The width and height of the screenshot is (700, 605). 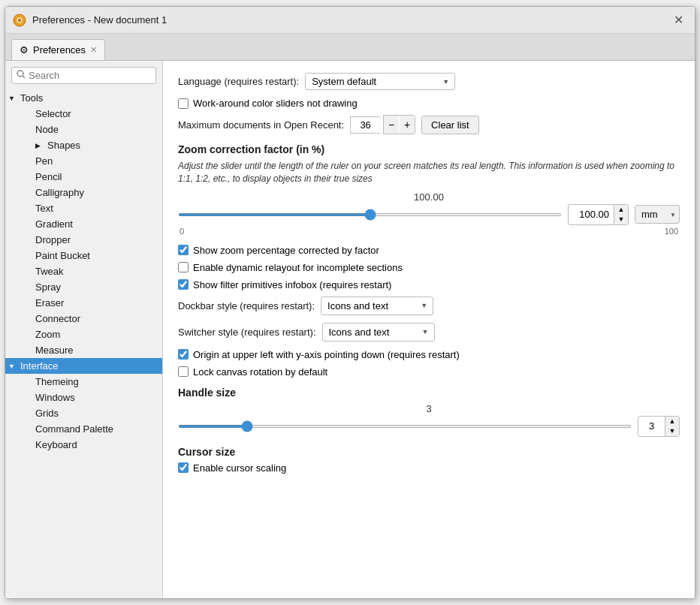 What do you see at coordinates (84, 318) in the screenshot?
I see `sidebar-item-connector: Connector` at bounding box center [84, 318].